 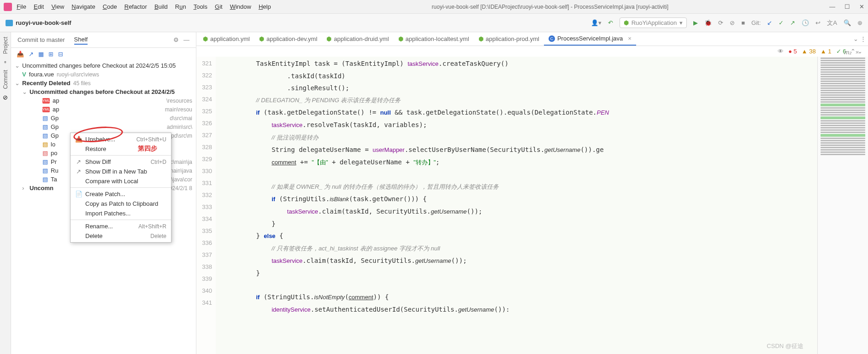 What do you see at coordinates (793, 23) in the screenshot?
I see `push-button: ↗` at bounding box center [793, 23].